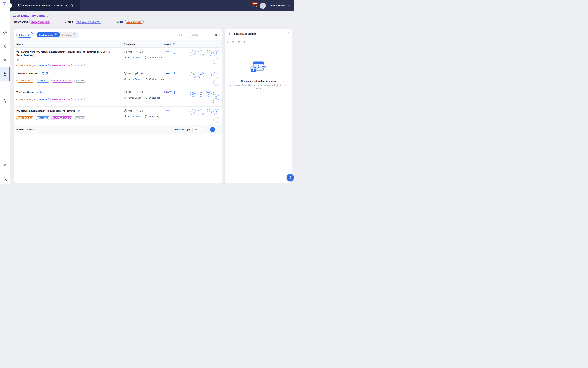 Image resolution: width=588 pixels, height=368 pixels. I want to click on feature-list-title: 91 Features from [372 features: Loan Def…, so click(67, 54).